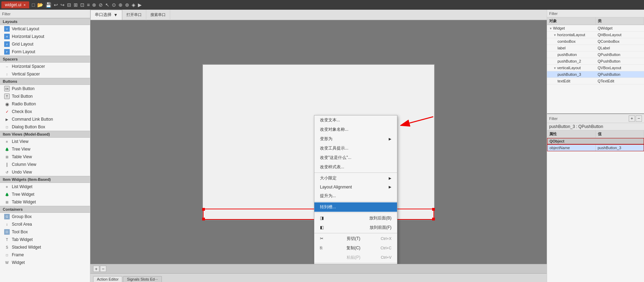 Image resolution: width=644 pixels, height=282 pixels. Describe the element at coordinates (63, 5) in the screenshot. I see `redo-icon: ↪` at that location.